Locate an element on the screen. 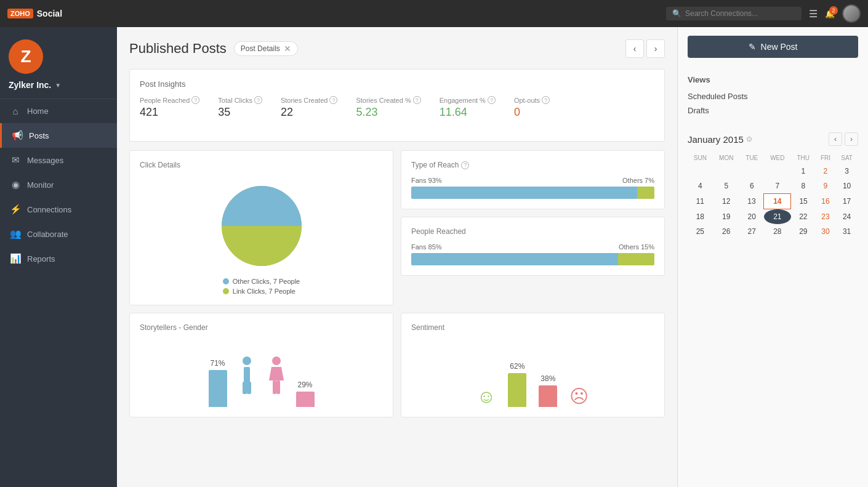  collaborate-icon: 👥 is located at coordinates (15, 234).